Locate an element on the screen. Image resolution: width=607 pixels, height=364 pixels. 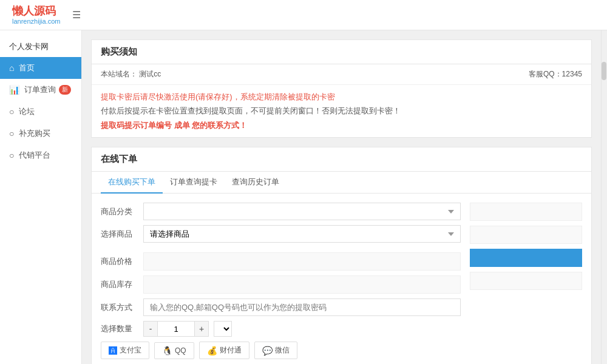
qty-controls: - + is located at coordinates (176, 329).